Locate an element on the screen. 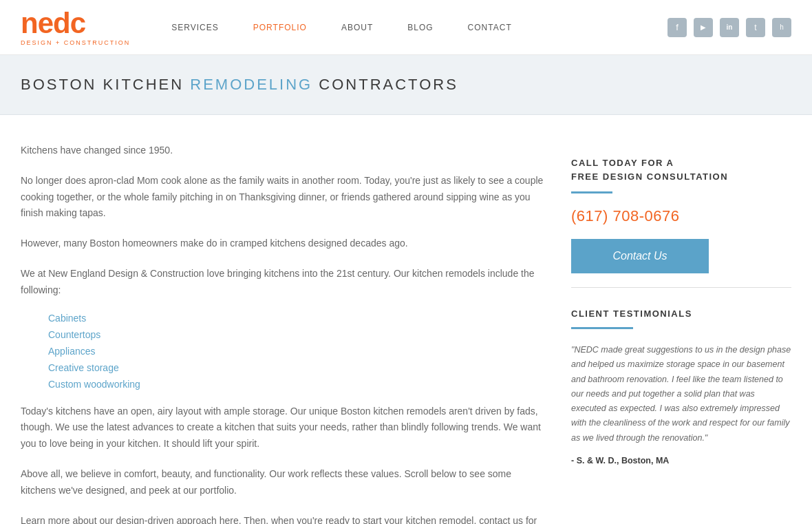 The image size is (812, 524). testimonials-box: CLIENT TESTIMONIALS "NEDC made great sug… is located at coordinates (681, 384).